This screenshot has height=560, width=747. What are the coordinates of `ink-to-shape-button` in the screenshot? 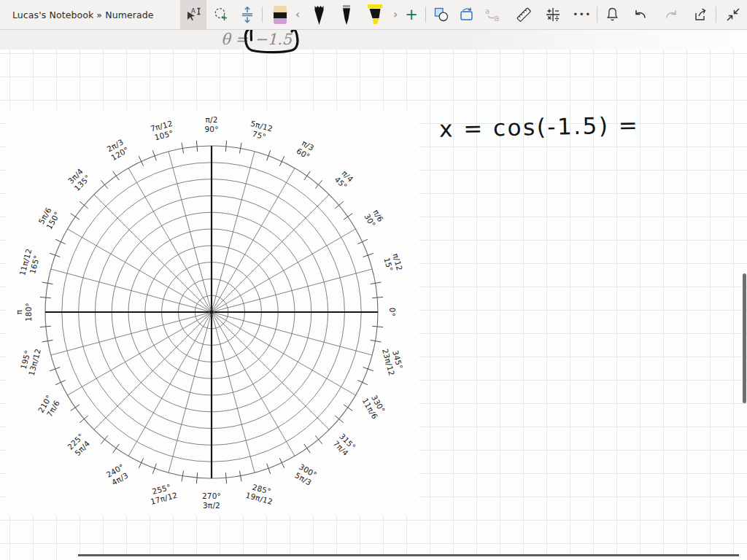 It's located at (467, 15).